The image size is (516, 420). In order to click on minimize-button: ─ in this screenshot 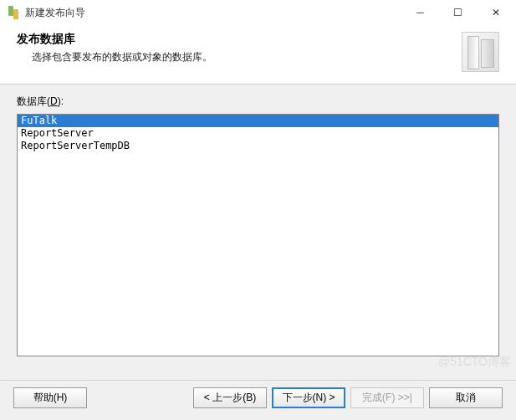, I will do `click(420, 13)`.